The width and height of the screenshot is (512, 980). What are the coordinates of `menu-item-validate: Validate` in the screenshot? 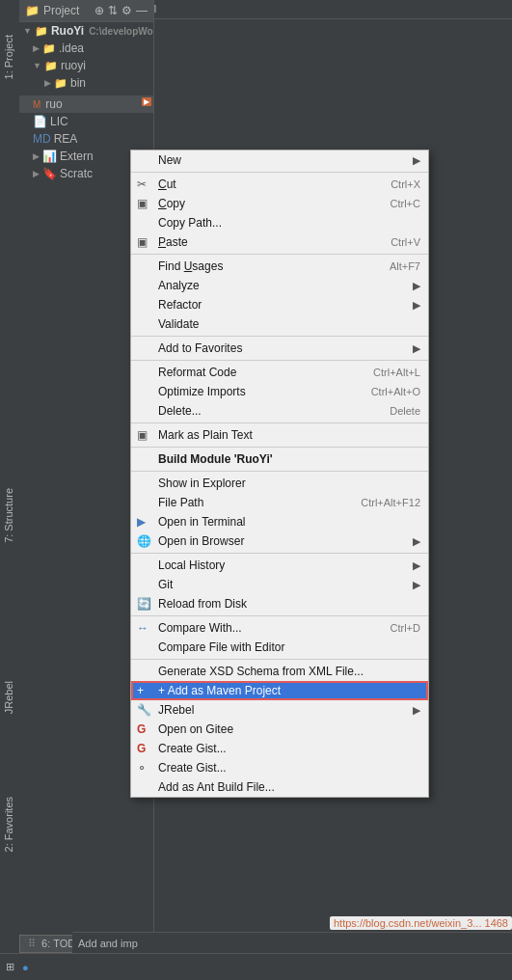 It's located at (280, 324).